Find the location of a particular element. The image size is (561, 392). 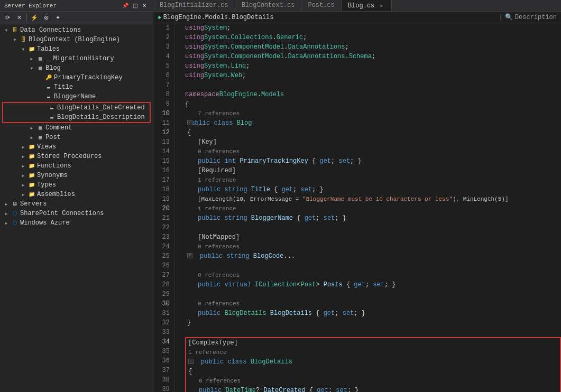

servers-icon: 🖥 is located at coordinates (15, 204).